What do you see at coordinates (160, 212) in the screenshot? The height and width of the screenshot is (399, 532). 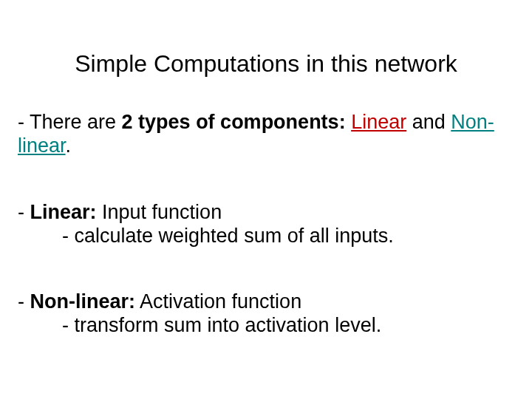 I see `text: Input function` at bounding box center [160, 212].